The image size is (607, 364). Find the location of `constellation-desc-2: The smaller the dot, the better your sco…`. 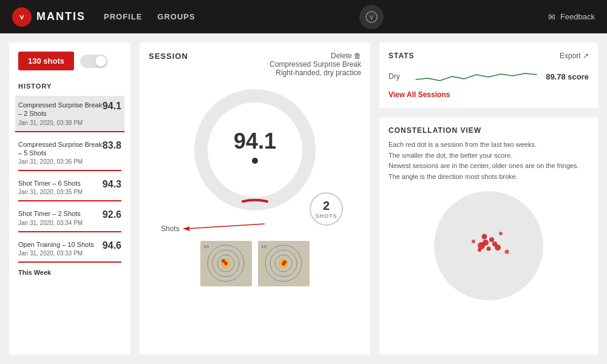

constellation-desc-2: The smaller the dot, the better your sco… is located at coordinates (450, 155).